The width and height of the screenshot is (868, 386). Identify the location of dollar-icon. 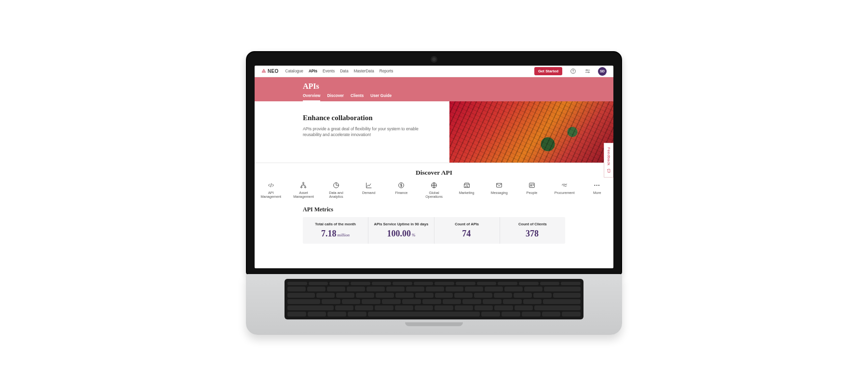
(401, 185).